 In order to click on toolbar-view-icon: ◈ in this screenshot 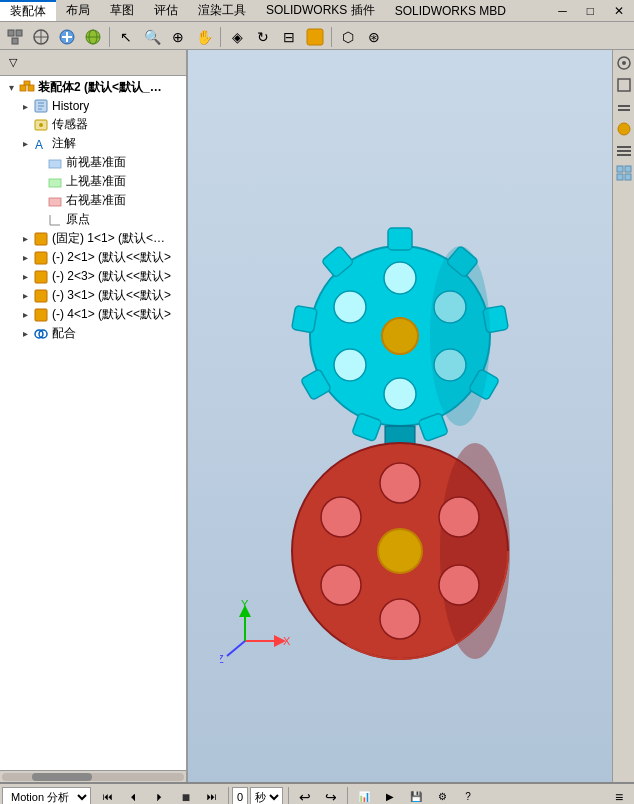, I will do `click(237, 37)`.